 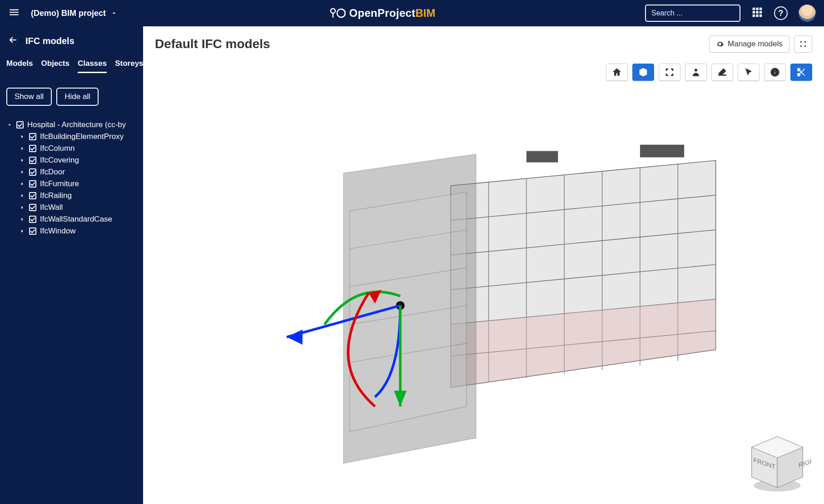 What do you see at coordinates (51, 208) in the screenshot?
I see `tree-item-label: IfcWall` at bounding box center [51, 208].